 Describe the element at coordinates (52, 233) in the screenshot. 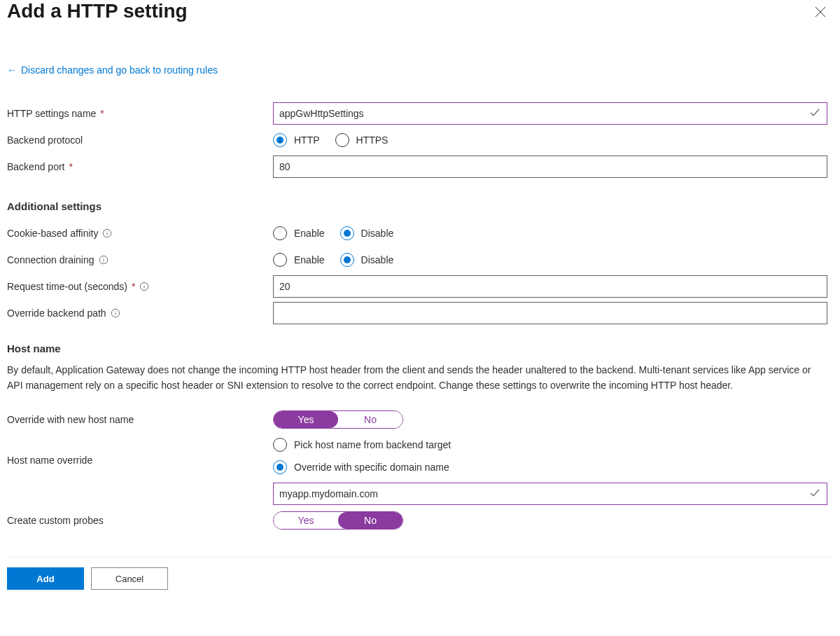

I see `cookie-affinity-label: Cookie-based affinity` at that location.